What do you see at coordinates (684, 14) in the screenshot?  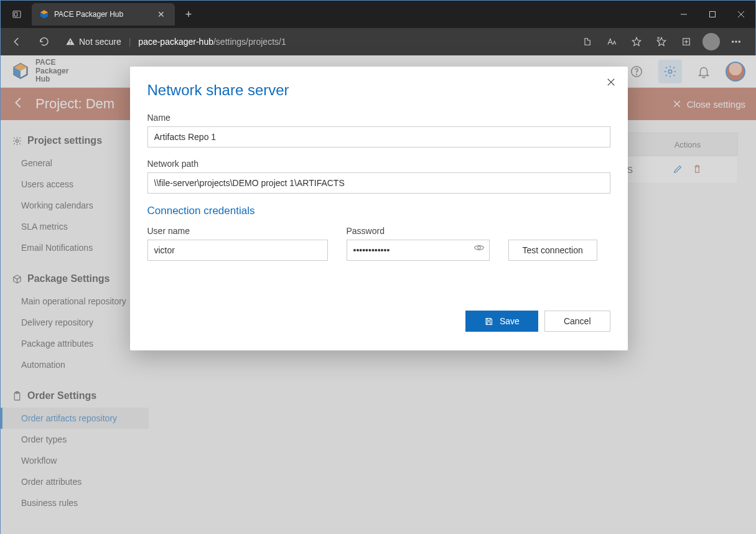 I see `minimize-button` at bounding box center [684, 14].